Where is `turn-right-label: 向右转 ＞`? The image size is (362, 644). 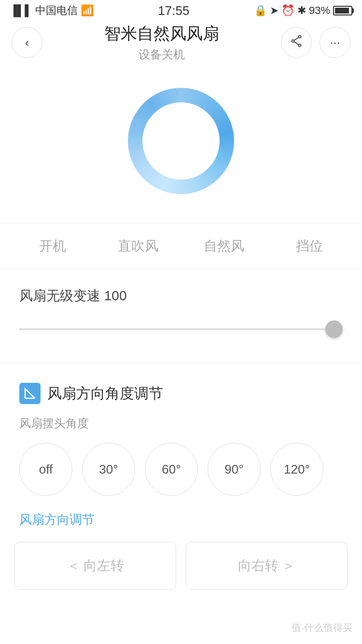 turn-right-label: 向右转 ＞ is located at coordinates (267, 566).